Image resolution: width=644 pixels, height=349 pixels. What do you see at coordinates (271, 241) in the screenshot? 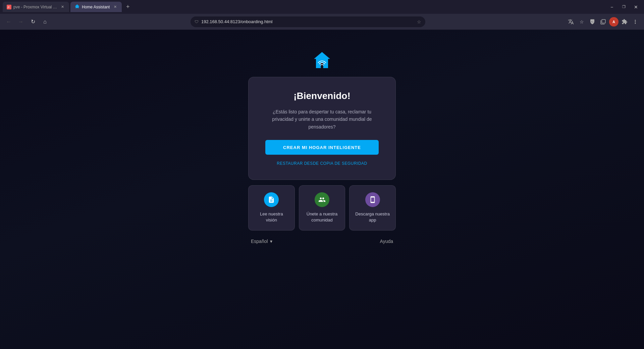
I see `language-dropdown-icon: ▾` at bounding box center [271, 241].